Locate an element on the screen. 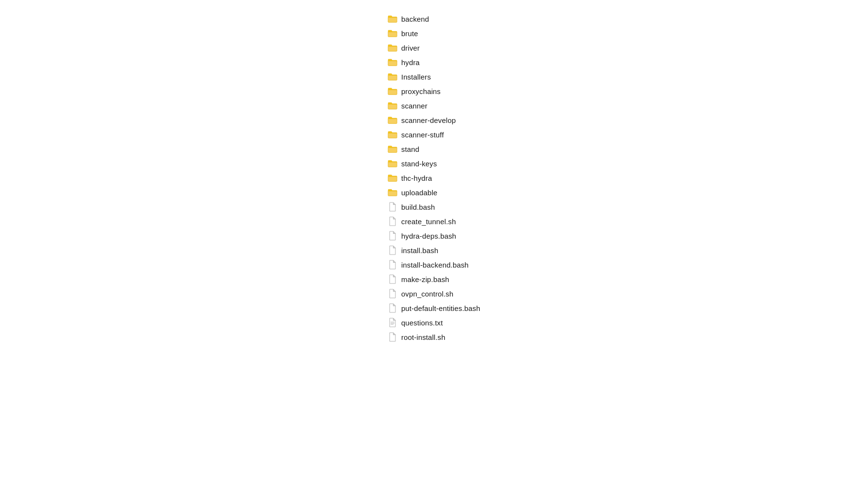 The width and height of the screenshot is (868, 485). item-name: scanner-stuff is located at coordinates (422, 135).